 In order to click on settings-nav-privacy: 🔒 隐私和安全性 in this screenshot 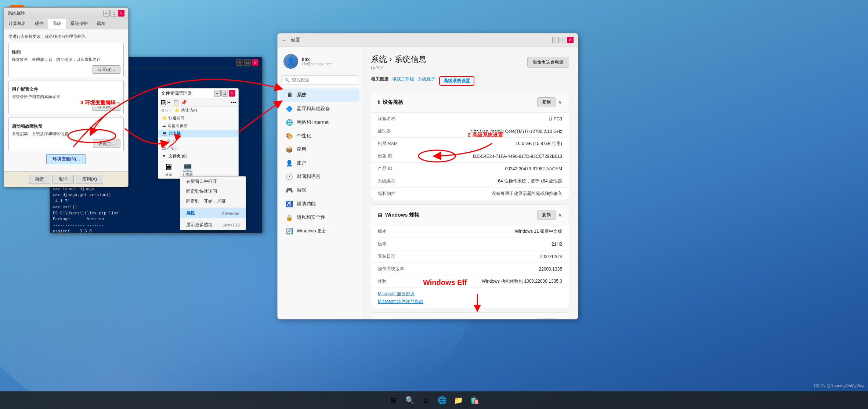, I will do `click(319, 217)`.